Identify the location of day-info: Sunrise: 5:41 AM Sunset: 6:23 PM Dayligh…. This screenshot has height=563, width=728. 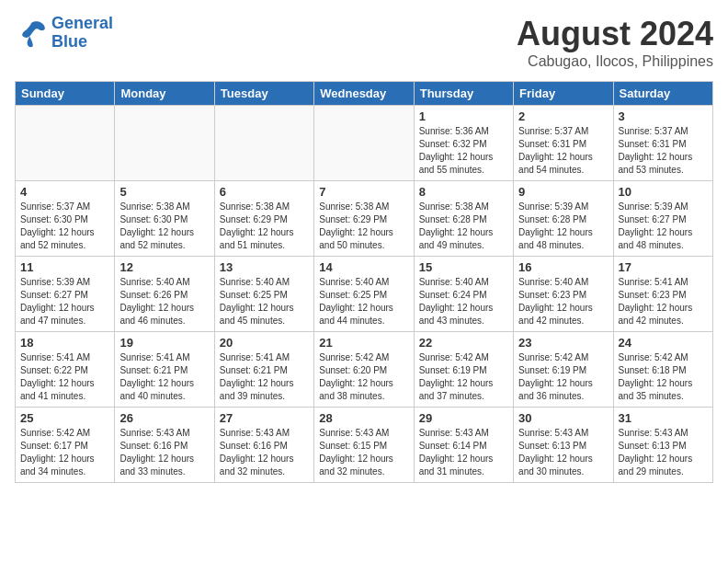
(664, 302).